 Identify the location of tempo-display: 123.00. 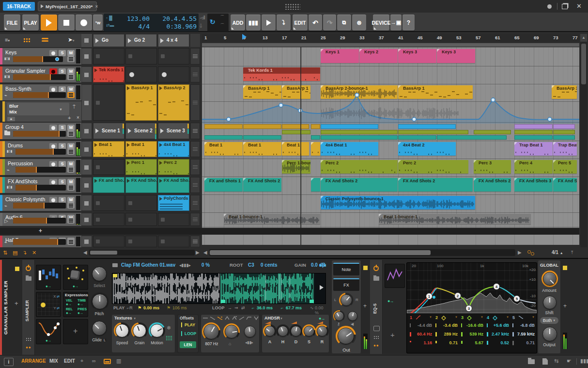
(137, 18).